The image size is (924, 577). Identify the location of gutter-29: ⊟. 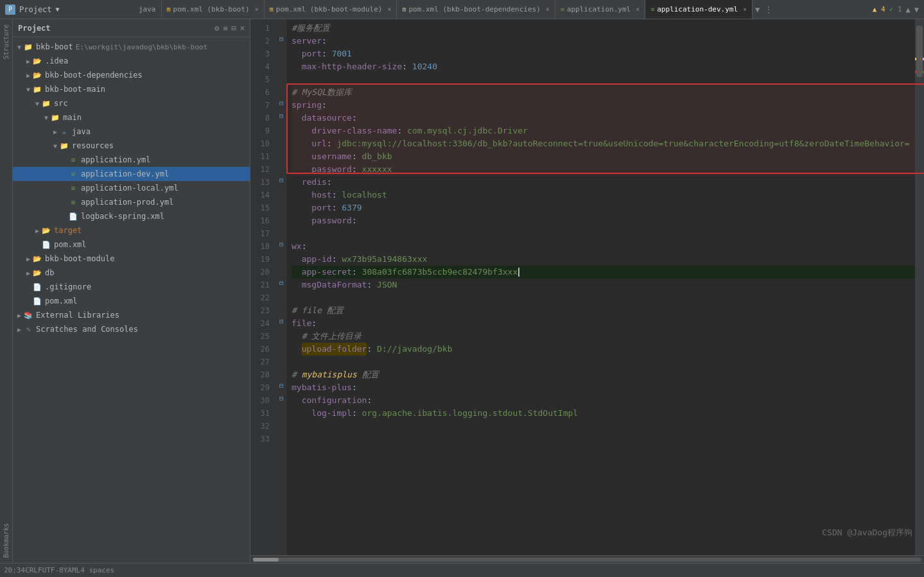
(281, 385).